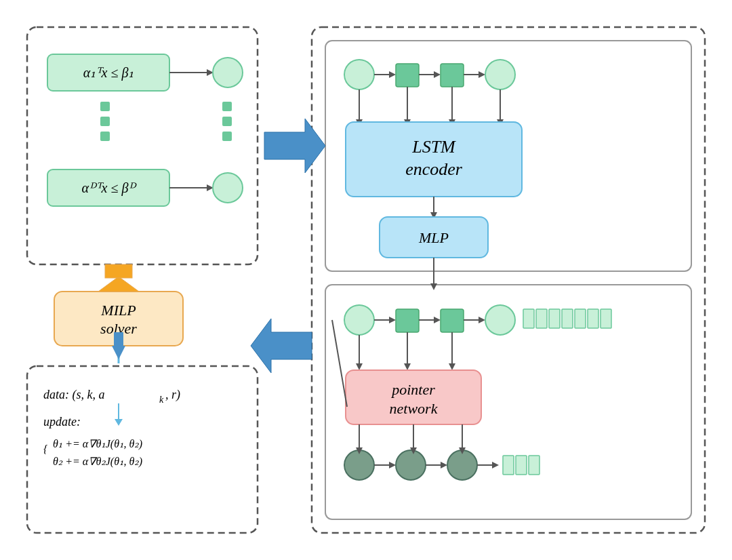  What do you see at coordinates (98, 462) in the screenshot?
I see `svg-text: θ₂ += α∇θ₂J(θ₁, θ₂)` at bounding box center [98, 462].